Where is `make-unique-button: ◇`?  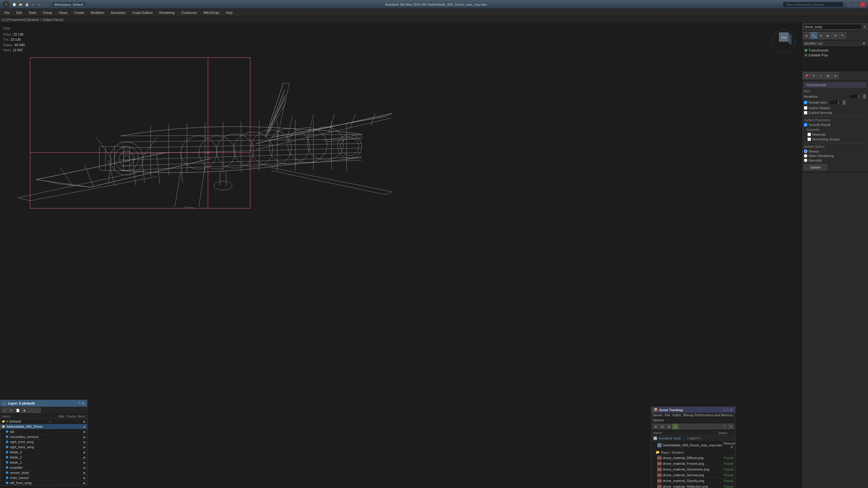 make-unique-button: ◇ is located at coordinates (821, 75).